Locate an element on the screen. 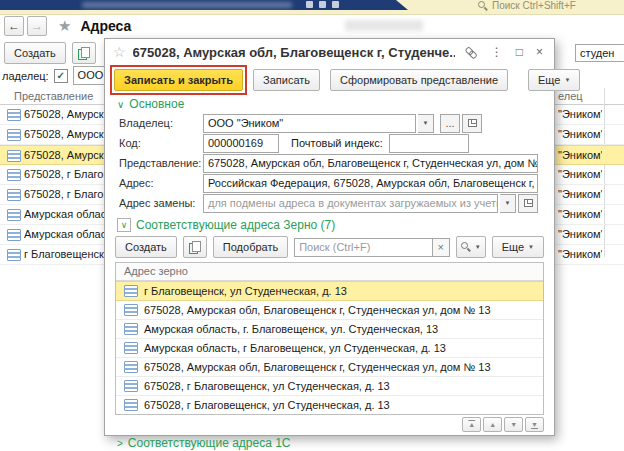 The width and height of the screenshot is (624, 451). zerno-search-input: Поиск (Ctrl+F) is located at coordinates (363, 248).